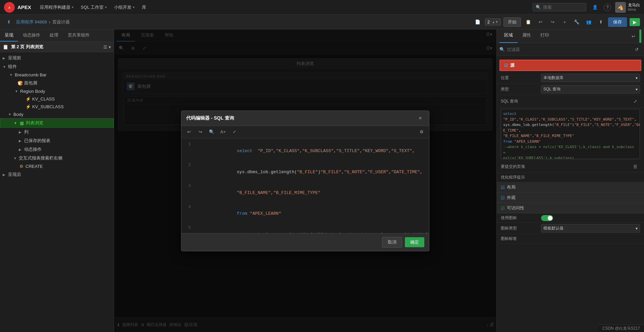  What do you see at coordinates (590, 78) in the screenshot?
I see `location-select: 本地数据库 ▾` at bounding box center [590, 78].